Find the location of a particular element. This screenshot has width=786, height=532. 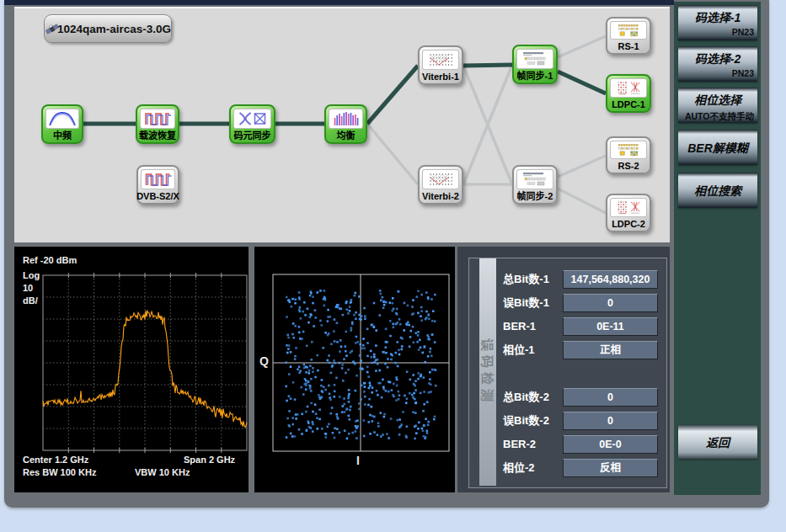

ber-row-label: 相位-2 is located at coordinates (519, 468).